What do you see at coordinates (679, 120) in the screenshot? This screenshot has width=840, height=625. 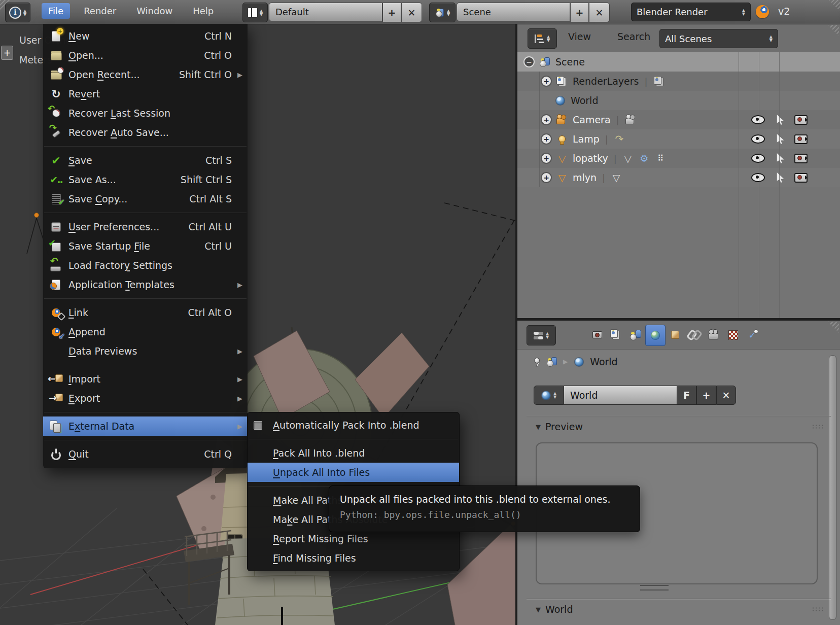 I see `outliner-row-Camera: +Camera|` at bounding box center [679, 120].